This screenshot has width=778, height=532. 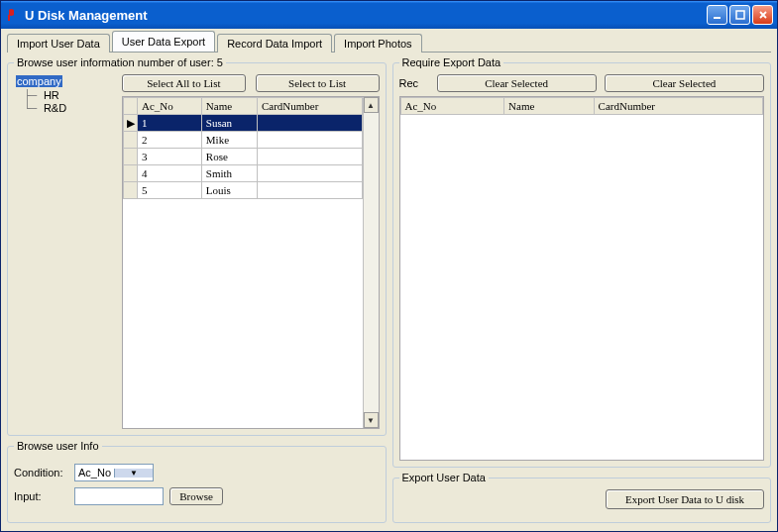 What do you see at coordinates (583, 497) in the screenshot?
I see `export-user-data-group: Export User Data Export User Data to U d…` at bounding box center [583, 497].